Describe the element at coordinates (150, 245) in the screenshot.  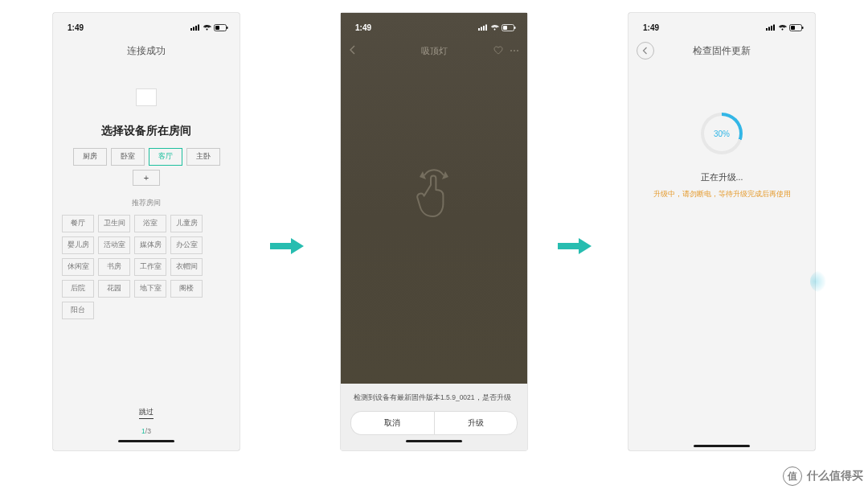
I see `recommend-room-chip: 媒体房` at that location.